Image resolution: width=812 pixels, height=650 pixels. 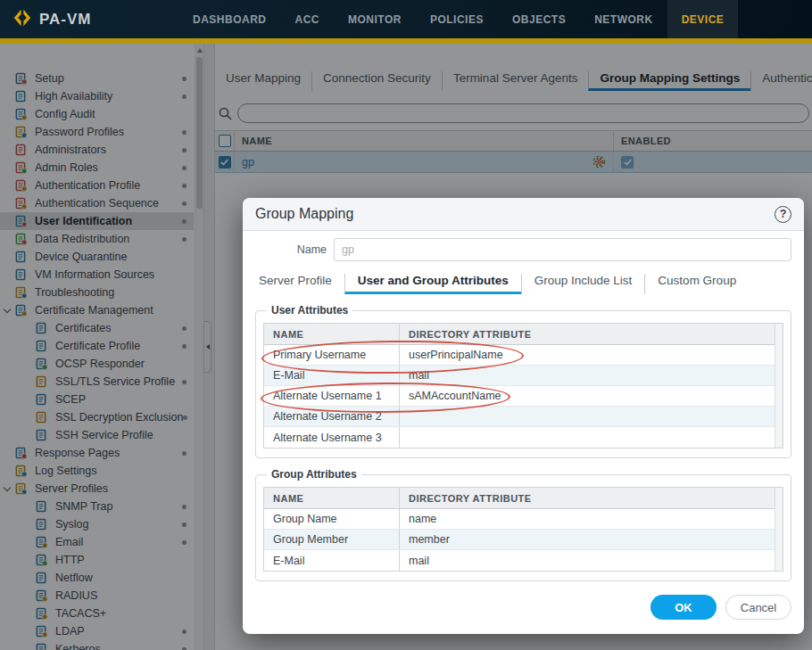 What do you see at coordinates (304, 214) in the screenshot?
I see `dialog-title: Group Mapping` at bounding box center [304, 214].